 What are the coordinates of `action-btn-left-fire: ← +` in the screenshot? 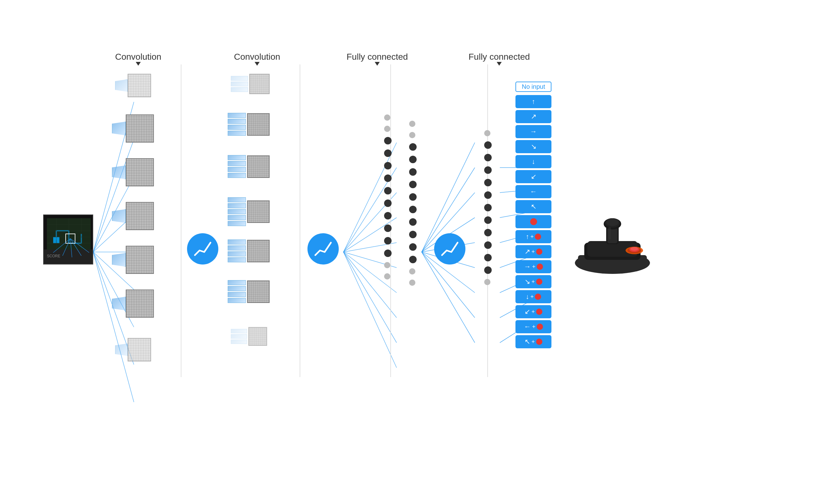 It's located at (533, 327).